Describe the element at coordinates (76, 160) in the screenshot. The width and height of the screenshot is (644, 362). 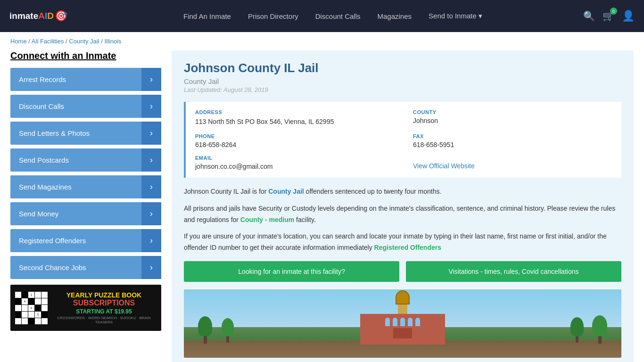
I see `sidebar-item-label: Send Postcards` at that location.